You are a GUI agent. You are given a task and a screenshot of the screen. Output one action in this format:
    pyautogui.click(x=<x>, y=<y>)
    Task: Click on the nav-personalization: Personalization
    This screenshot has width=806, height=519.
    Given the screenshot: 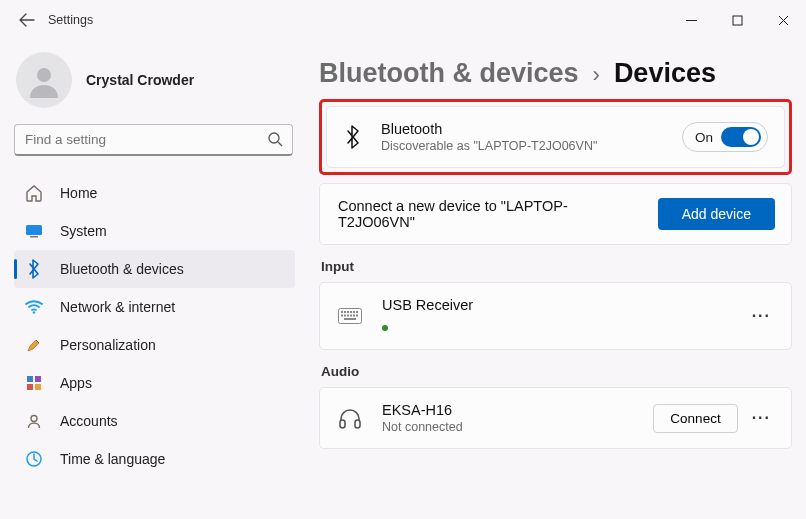 What is the action you would take?
    pyautogui.click(x=154, y=345)
    